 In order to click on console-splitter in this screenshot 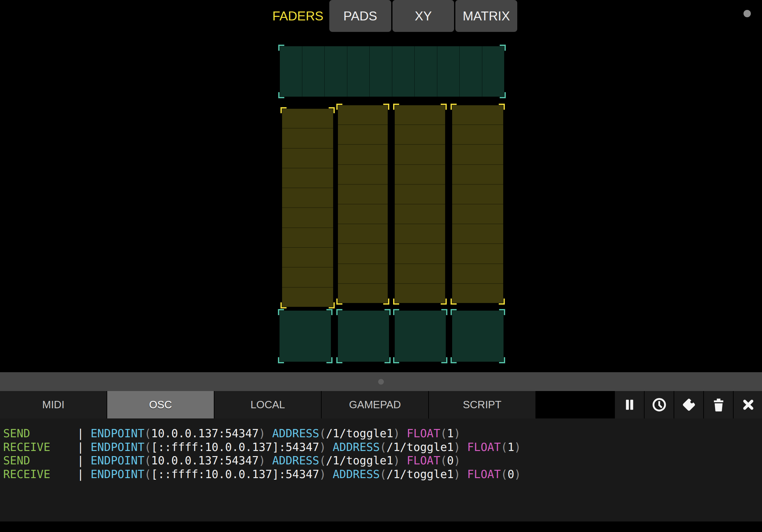, I will do `click(381, 381)`.